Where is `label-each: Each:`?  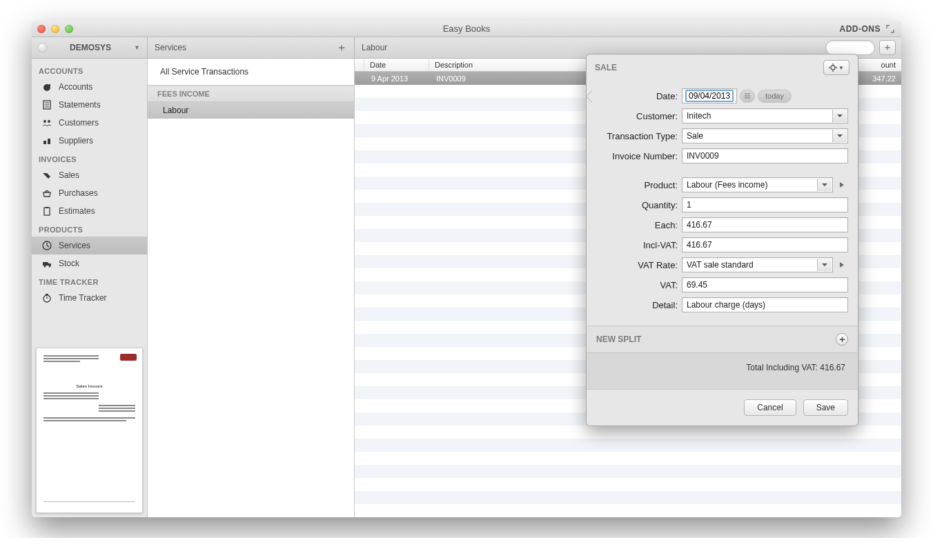
label-each: Each: is located at coordinates (639, 225).